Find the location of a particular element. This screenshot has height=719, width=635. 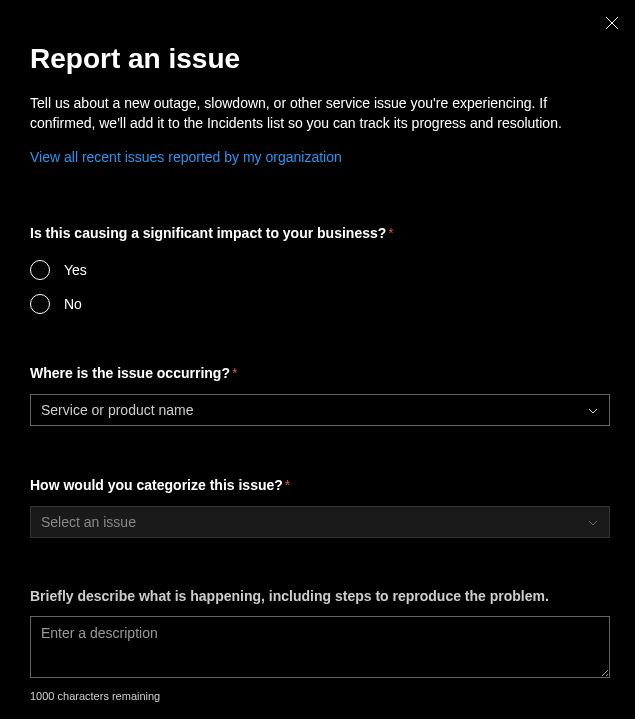

close-icon is located at coordinates (612, 23).